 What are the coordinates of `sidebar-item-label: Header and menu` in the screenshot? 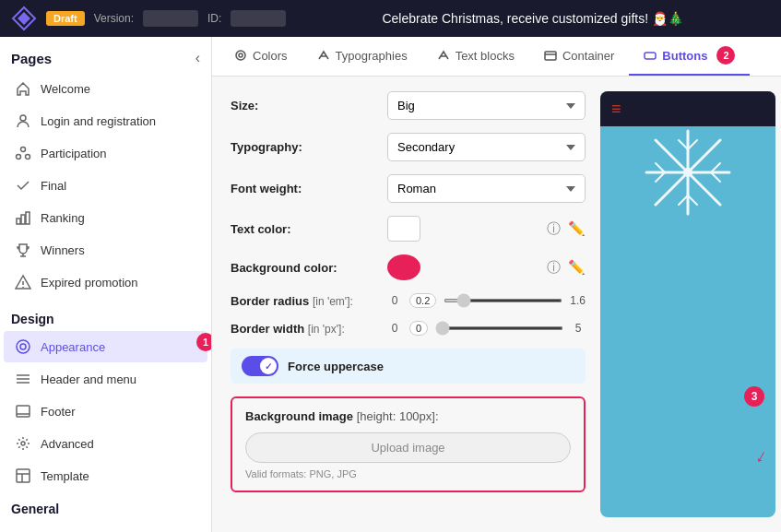 It's located at (89, 380).